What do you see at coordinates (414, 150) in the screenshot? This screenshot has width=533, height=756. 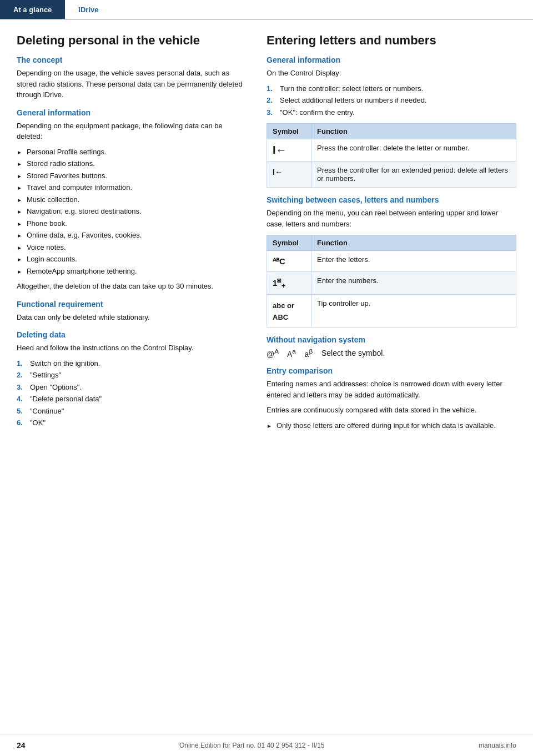 I see `function-cell: Press the controller: delete the letter …` at bounding box center [414, 150].